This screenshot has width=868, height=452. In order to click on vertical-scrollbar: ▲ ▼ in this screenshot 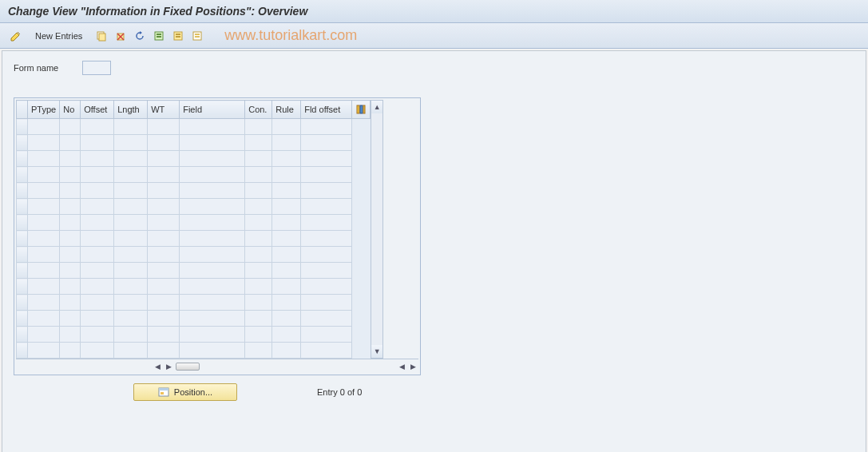, I will do `click(377, 229)`.